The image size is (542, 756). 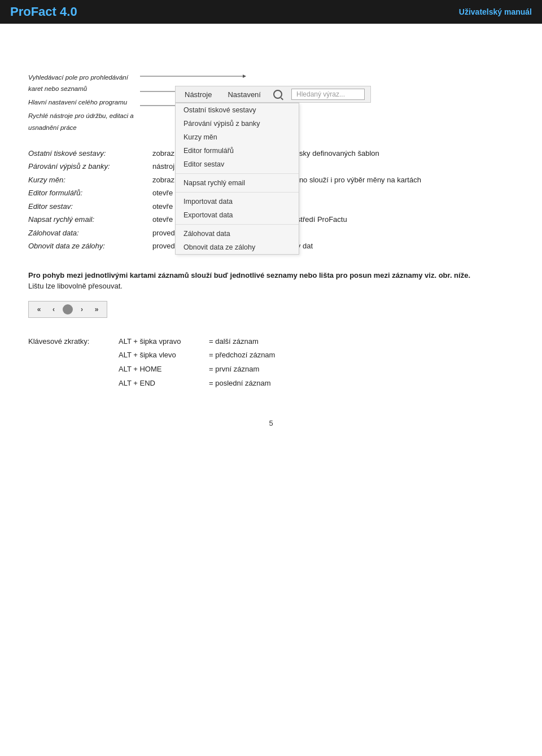 I want to click on desc-term: Editor sestav:, so click(x=90, y=207).